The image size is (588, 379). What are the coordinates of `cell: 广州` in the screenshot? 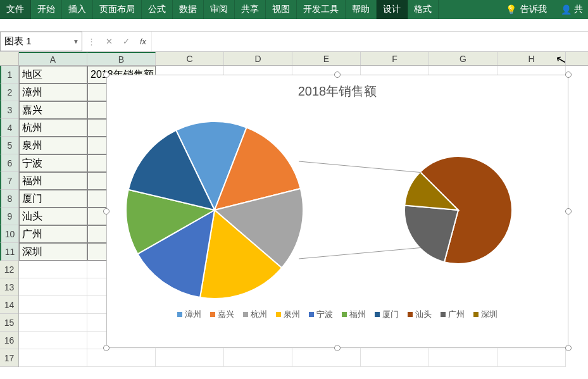 It's located at (53, 234).